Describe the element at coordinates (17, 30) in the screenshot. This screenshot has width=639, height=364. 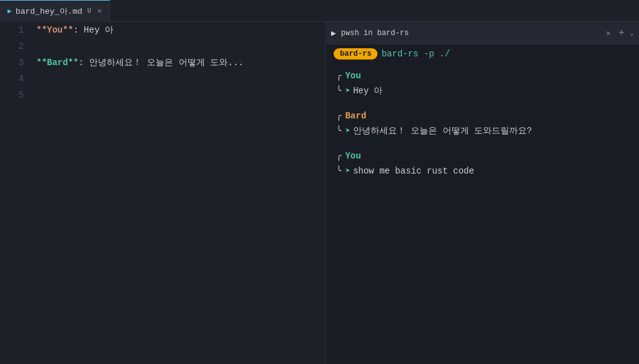
I see `line-num-1: 1` at that location.